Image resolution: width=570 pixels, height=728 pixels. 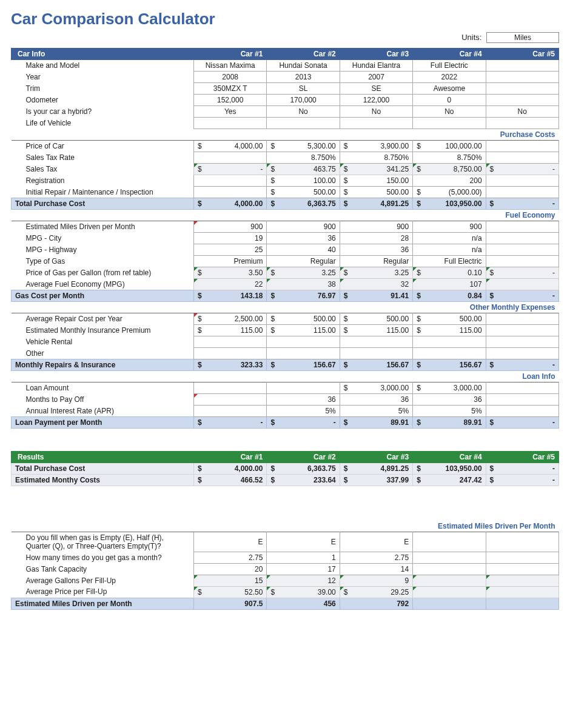 What do you see at coordinates (303, 88) in the screenshot?
I see `value-cell: SL` at bounding box center [303, 88].